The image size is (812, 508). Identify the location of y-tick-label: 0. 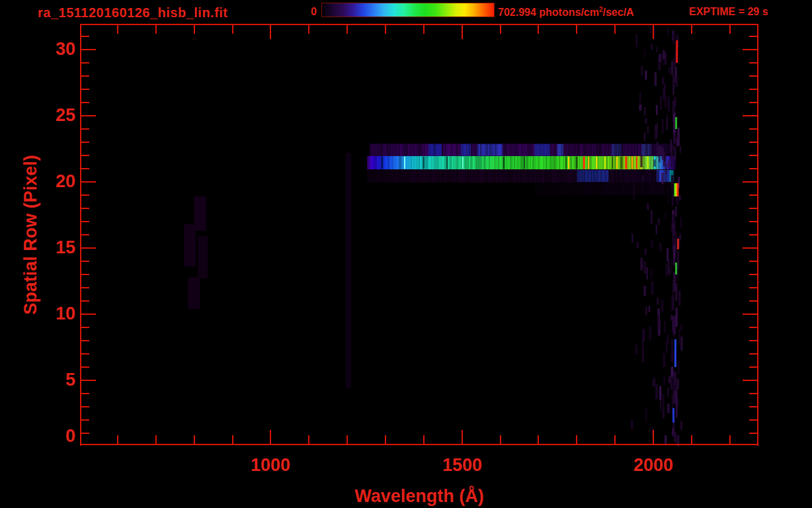
(49, 437).